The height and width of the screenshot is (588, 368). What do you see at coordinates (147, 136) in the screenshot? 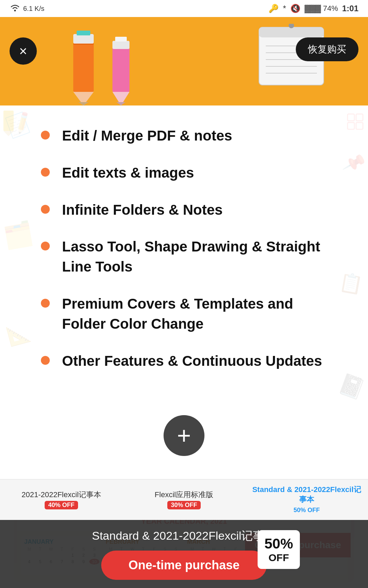
I see `feature-text-1: Edit / Merge PDF & notes` at bounding box center [147, 136].